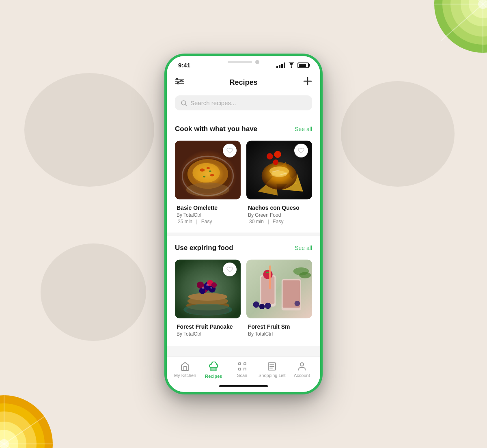 The image size is (487, 448). I want to click on recipe-image-container-nachos, so click(279, 170).